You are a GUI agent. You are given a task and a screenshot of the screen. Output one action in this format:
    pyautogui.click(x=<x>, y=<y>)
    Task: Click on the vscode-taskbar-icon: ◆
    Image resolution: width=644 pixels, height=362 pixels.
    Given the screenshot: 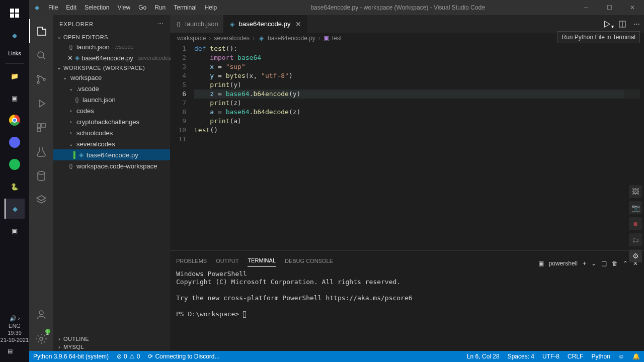 What is the action you would take?
    pyautogui.click(x=15, y=35)
    